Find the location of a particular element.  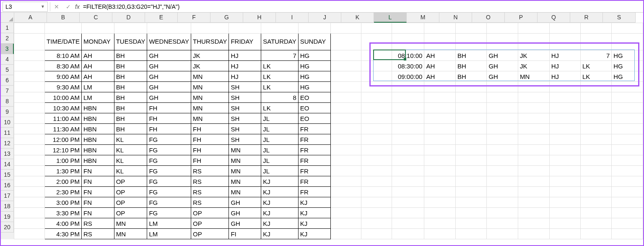

row-header-18: 18 is located at coordinates (8, 207).